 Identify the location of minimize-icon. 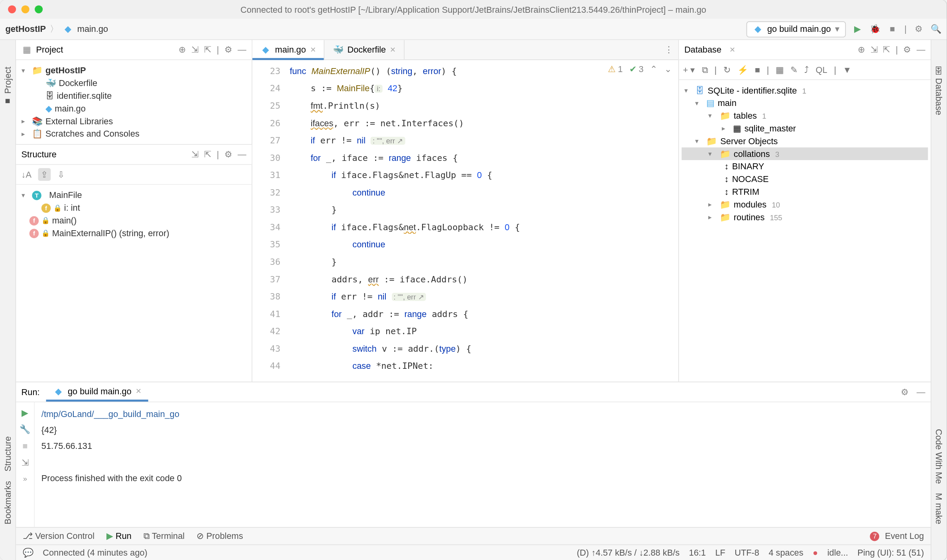
(26, 9).